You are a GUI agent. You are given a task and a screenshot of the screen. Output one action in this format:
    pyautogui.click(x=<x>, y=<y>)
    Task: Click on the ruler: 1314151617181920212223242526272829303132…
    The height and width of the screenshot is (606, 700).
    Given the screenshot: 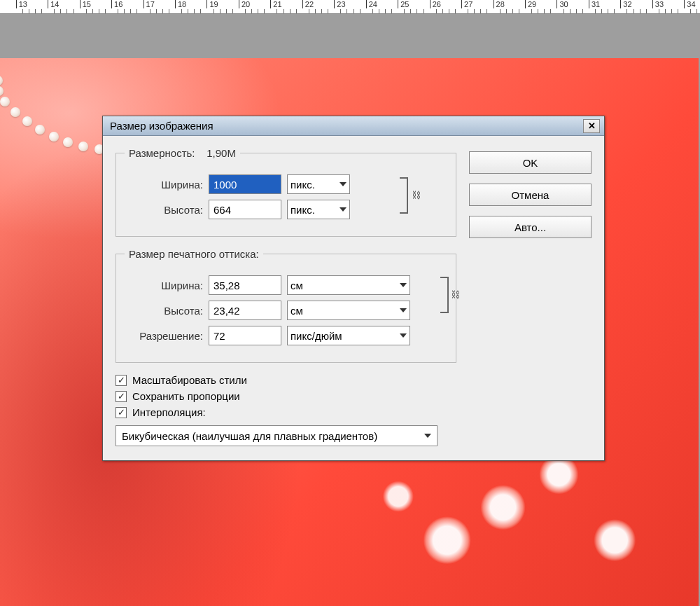 What is the action you would take?
    pyautogui.click(x=350, y=7)
    